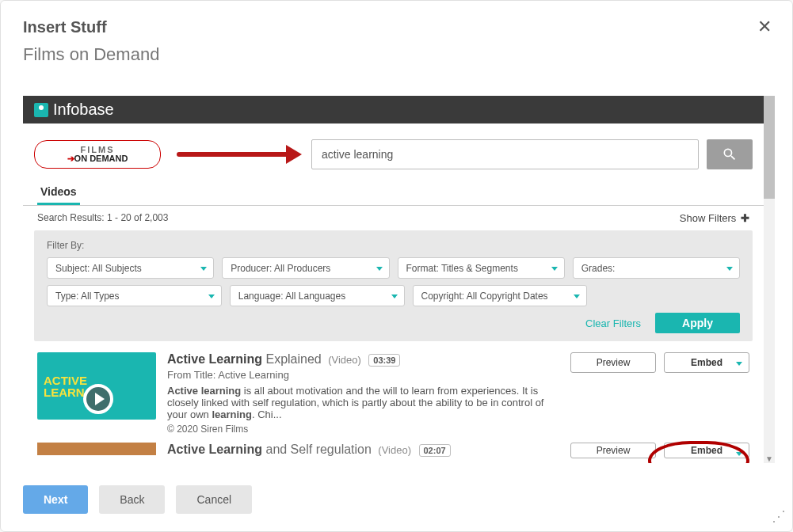  I want to click on apply-button: Apply, so click(697, 323).